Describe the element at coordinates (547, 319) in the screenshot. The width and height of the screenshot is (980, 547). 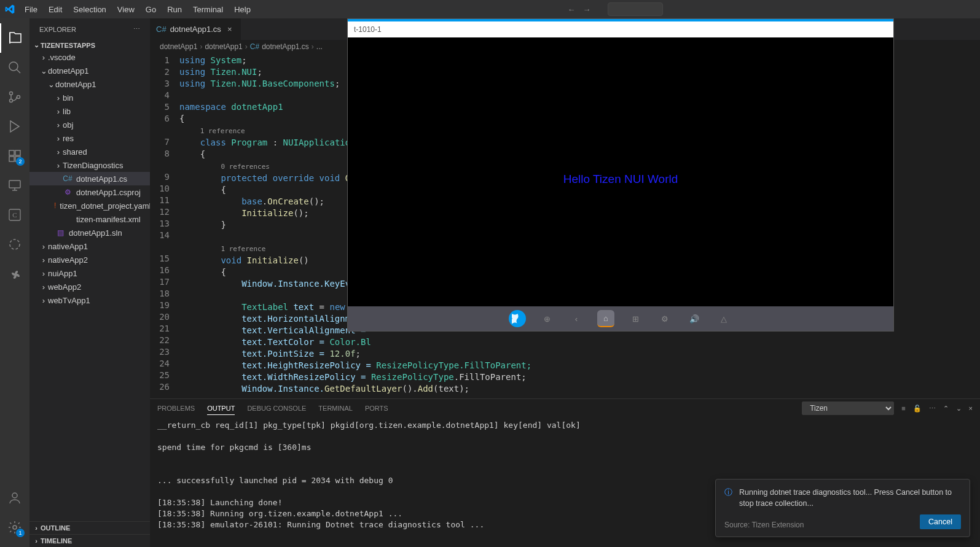
I see `taskbar-add-icon: ⊕` at that location.